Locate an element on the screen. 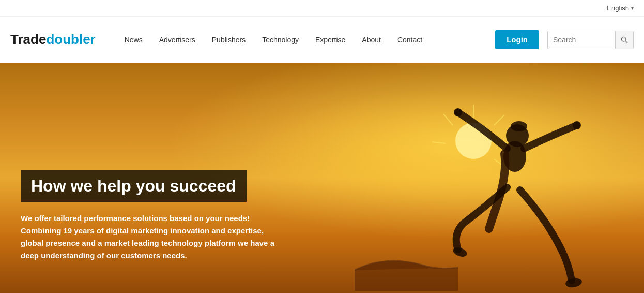  nav-item-technology: Technology is located at coordinates (280, 40).